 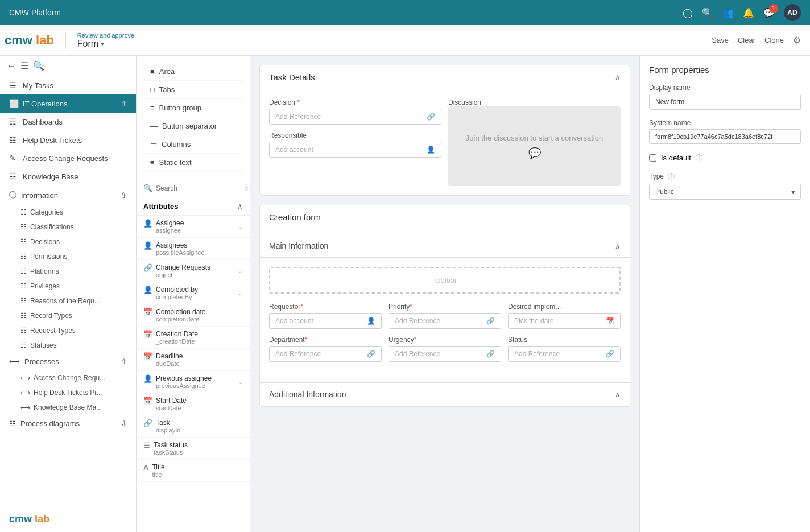 What do you see at coordinates (11, 66) in the screenshot?
I see `sidebar-collapse-btn: ←` at bounding box center [11, 66].